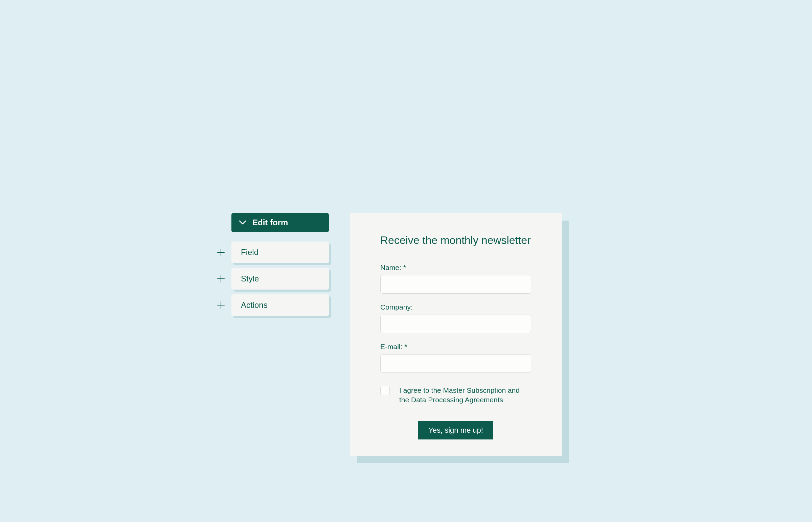 Image resolution: width=812 pixels, height=522 pixels. Describe the element at coordinates (455, 363) in the screenshot. I see `email-input` at that location.